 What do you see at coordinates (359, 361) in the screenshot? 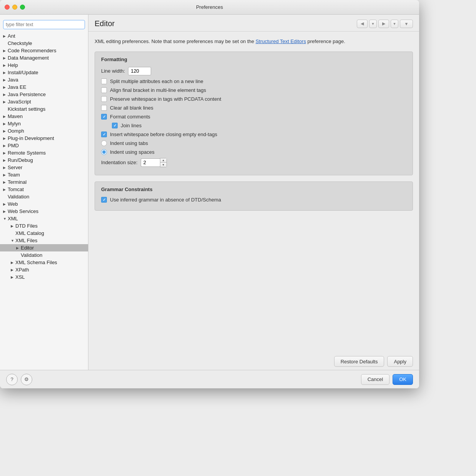
I see `restore-defaults-button: Restore Defaults` at bounding box center [359, 361].